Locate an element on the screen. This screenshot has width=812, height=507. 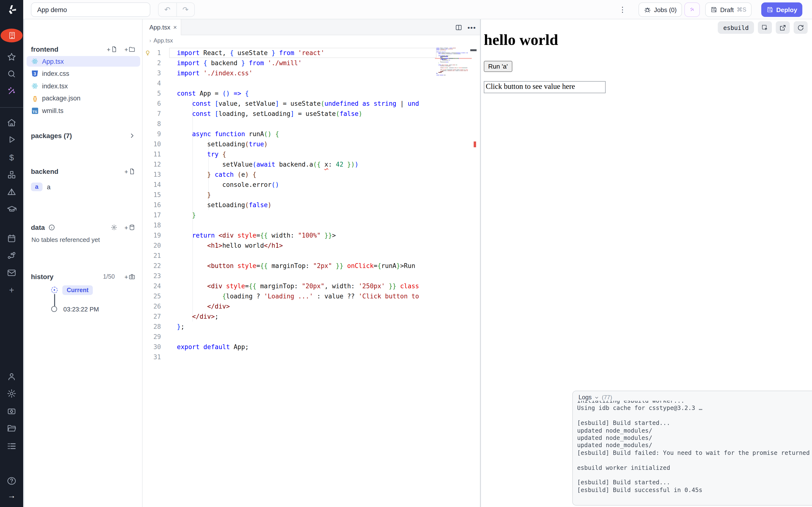
code-line-7: const [loading, setLoading] = useState(f… is located at coordinates (306, 114).